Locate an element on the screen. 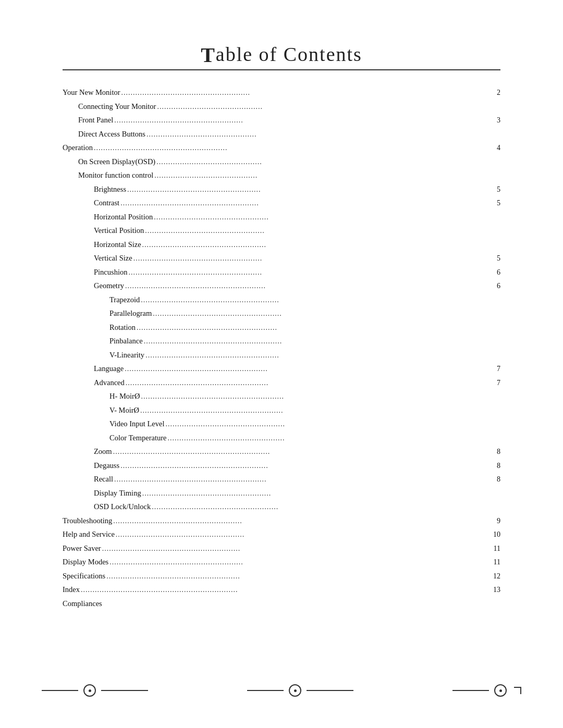  toc-row: H- MoirØ ...............................… is located at coordinates (282, 397).